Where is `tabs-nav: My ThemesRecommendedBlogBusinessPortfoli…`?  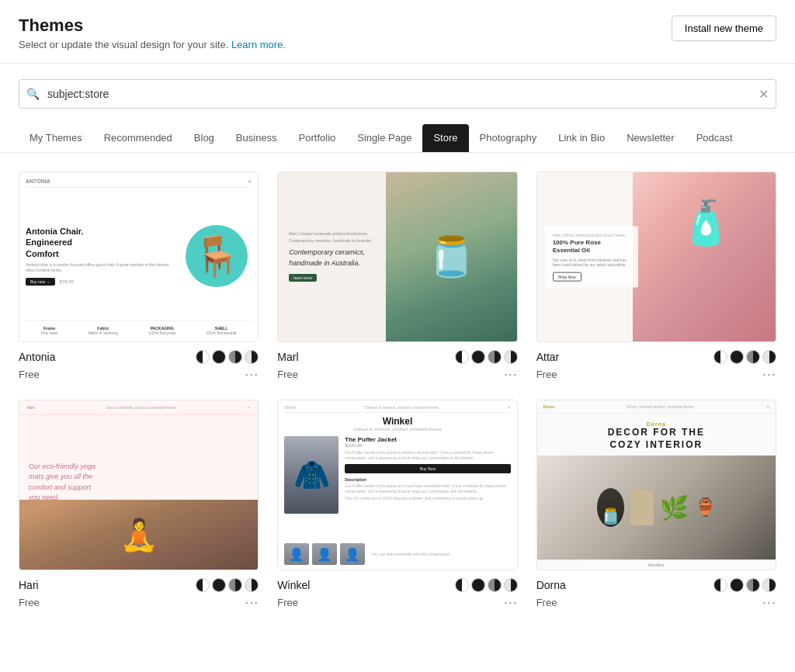 tabs-nav: My ThemesRecommendedBlogBusinessPortfoli… is located at coordinates (398, 138).